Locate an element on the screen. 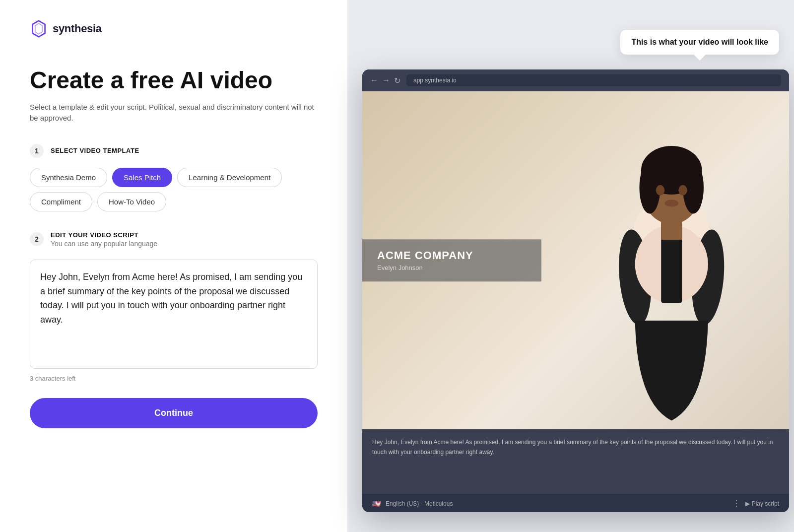 Image resolution: width=794 pixels, height=532 pixels. synthesia-logo-icon is located at coordinates (39, 29).